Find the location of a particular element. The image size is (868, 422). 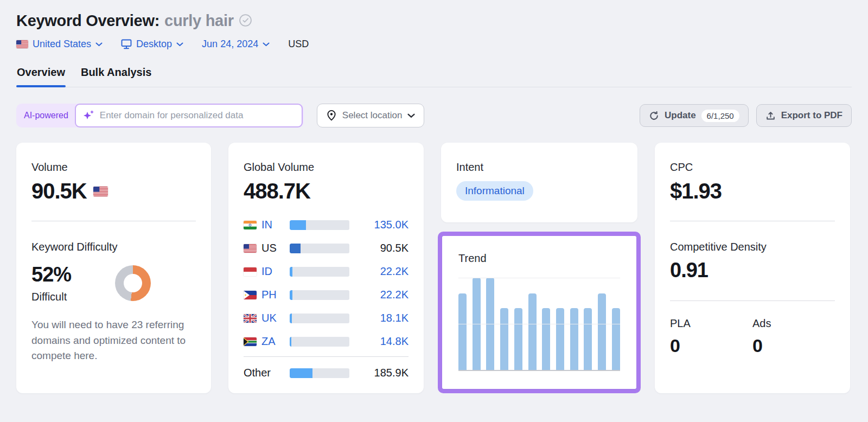

ads-label: Ads is located at coordinates (794, 323).